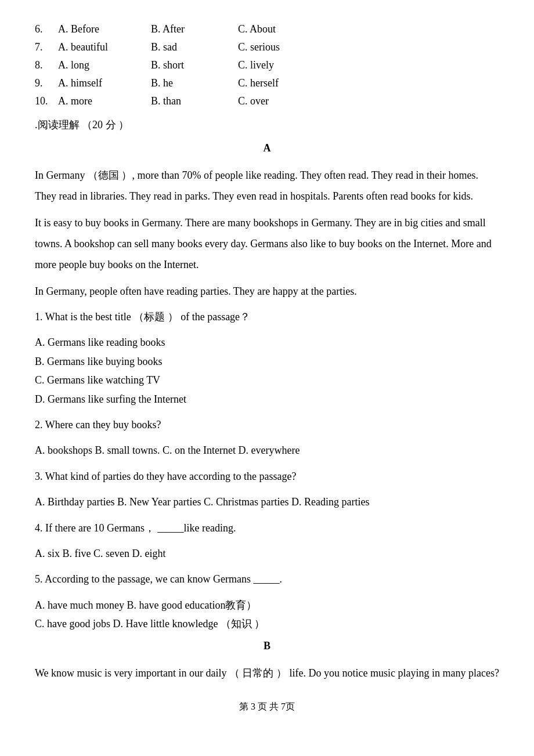 The image size is (534, 756). What do you see at coordinates (39, 476) in the screenshot?
I see `q3-num: 3.` at bounding box center [39, 476].